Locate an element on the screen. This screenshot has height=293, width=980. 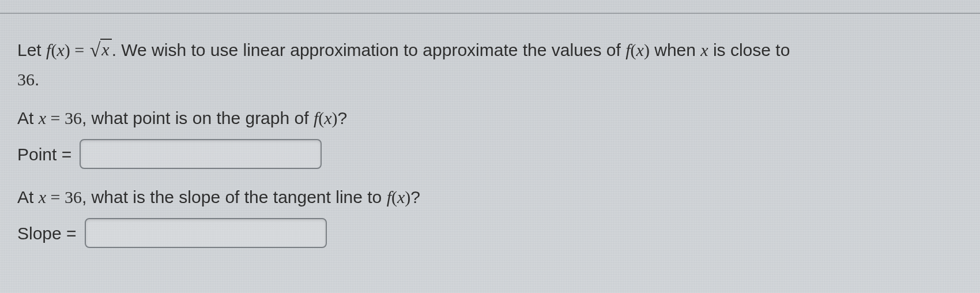
q1-fx: f(x) is located at coordinates (326, 118).